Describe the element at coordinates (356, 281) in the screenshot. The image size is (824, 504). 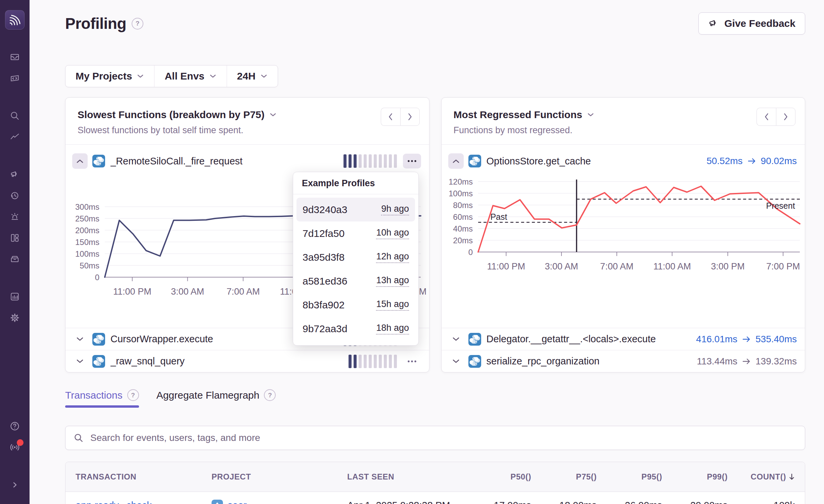
I see `profile-item: a581ed36 13h ago` at that location.